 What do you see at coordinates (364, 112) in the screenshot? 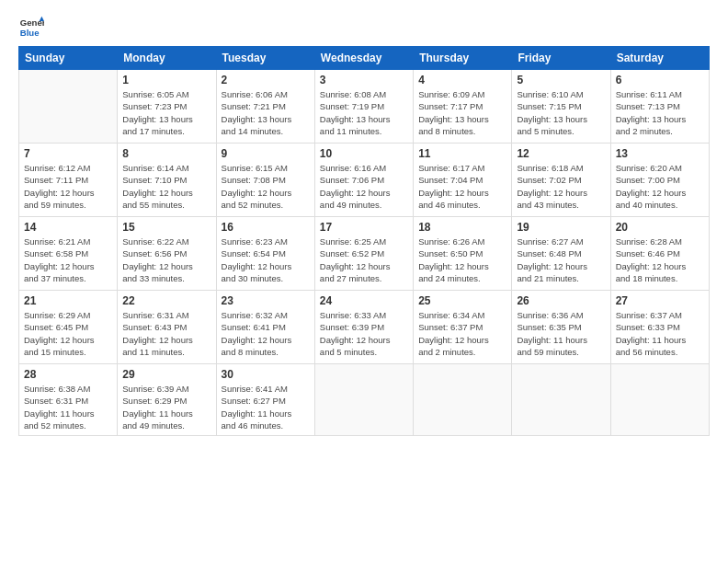
I see `day-info: Sunrise: 6:08 AMSunset: 7:19 PMDaylight:…` at bounding box center [364, 112].